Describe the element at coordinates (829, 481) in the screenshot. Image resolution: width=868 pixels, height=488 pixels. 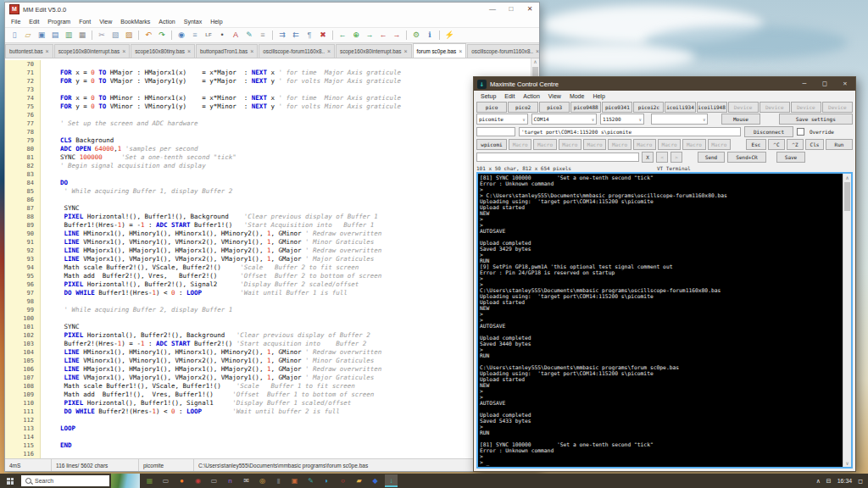
I see `network-icon: ⊟` at that location.